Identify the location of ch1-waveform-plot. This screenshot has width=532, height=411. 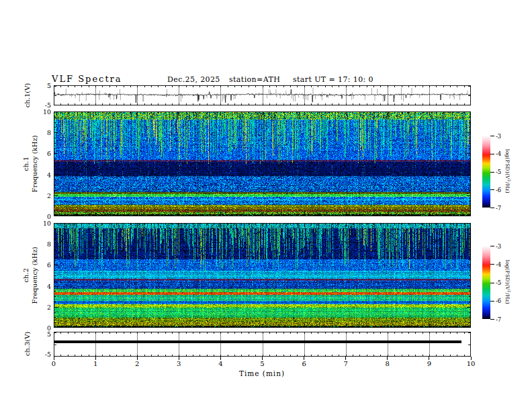
(262, 95).